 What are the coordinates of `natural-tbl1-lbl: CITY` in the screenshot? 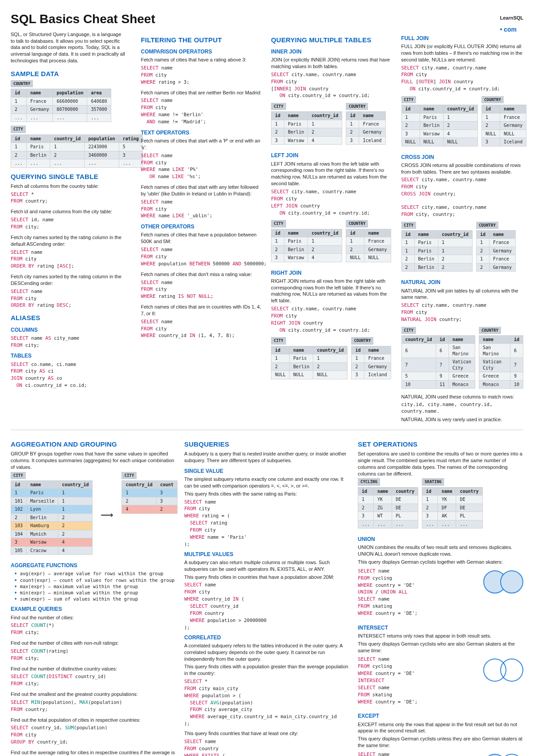 It's located at (409, 330).